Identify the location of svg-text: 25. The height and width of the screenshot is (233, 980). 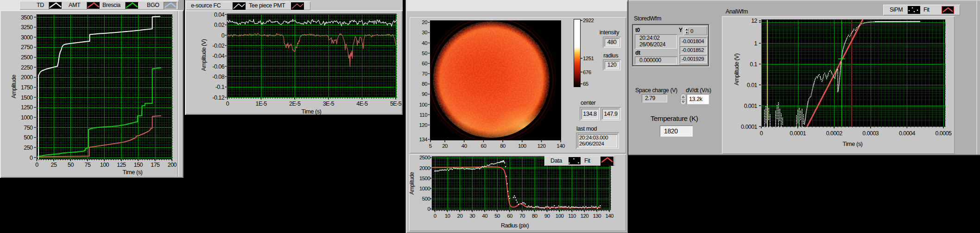
(54, 165).